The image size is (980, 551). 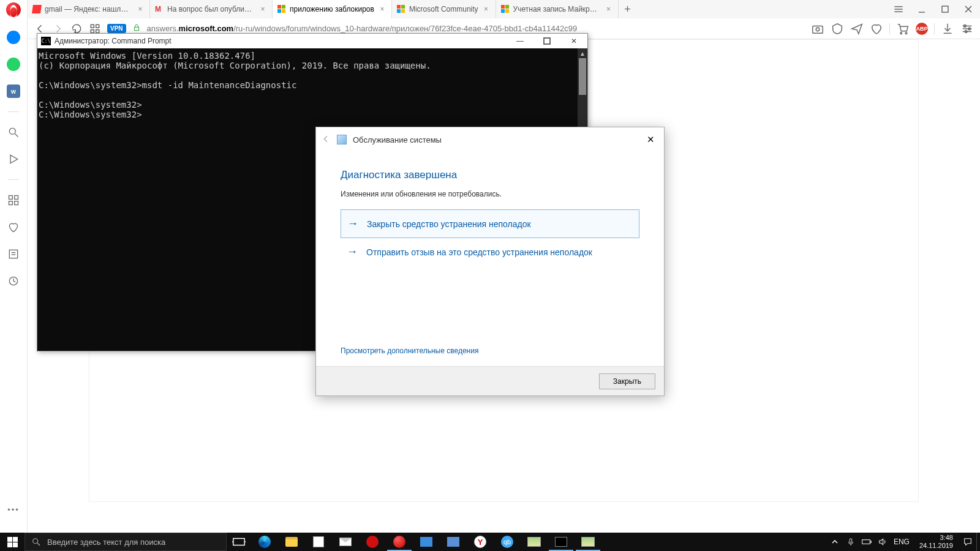 What do you see at coordinates (409, 351) in the screenshot?
I see `view-details-link: Просмотреть дополнительные сведения` at bounding box center [409, 351].